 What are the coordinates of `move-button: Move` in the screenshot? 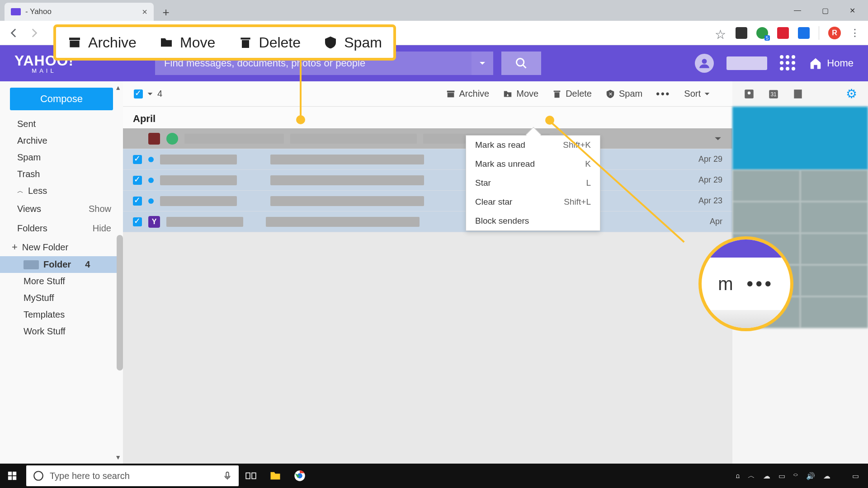 It's located at (521, 94).